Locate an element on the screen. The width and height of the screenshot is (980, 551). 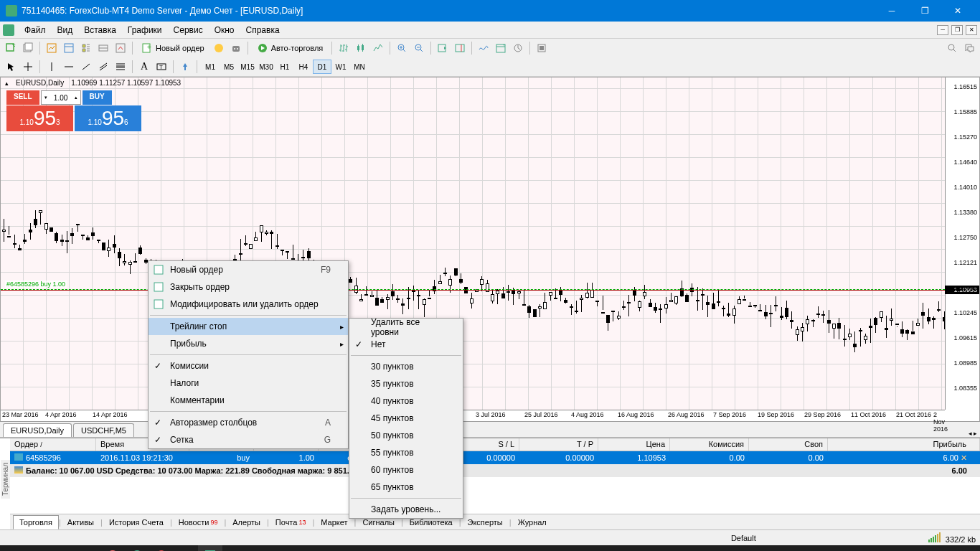
menu-окно: Окно is located at coordinates (225, 30).